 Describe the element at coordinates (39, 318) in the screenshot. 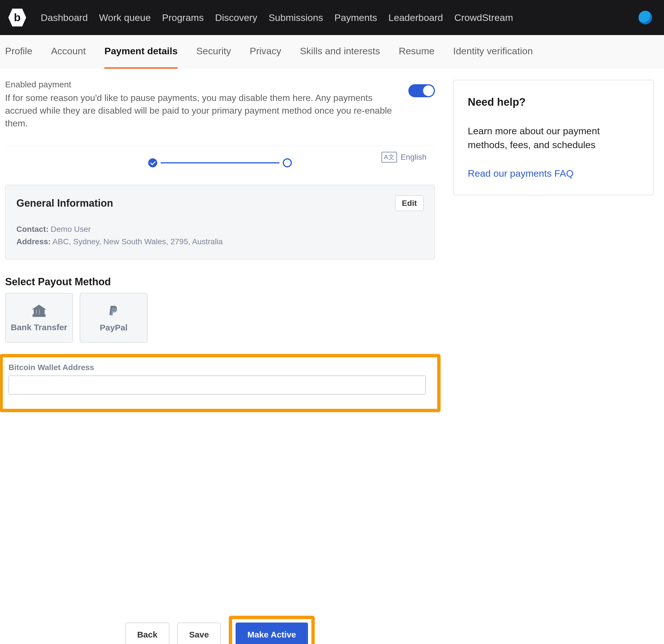

I see `payout-bank-transfer: Bank Transfer` at that location.